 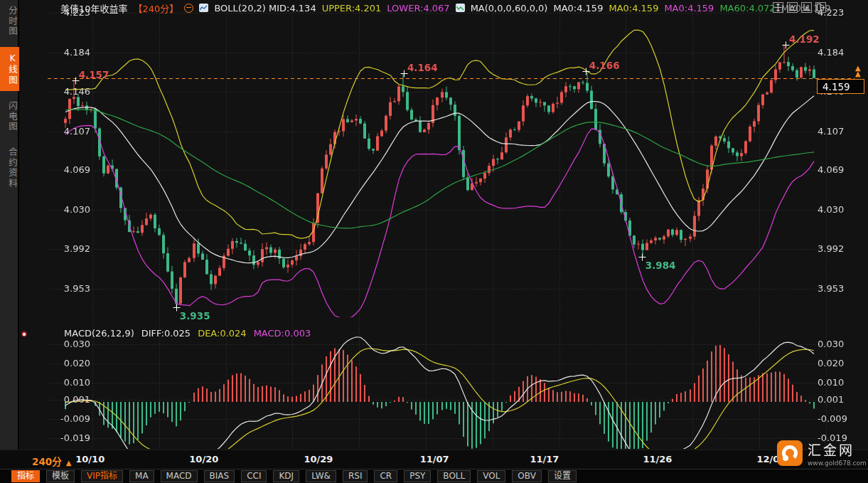 What do you see at coordinates (444, 8) in the screenshot?
I see `indicator-header: 美债10年收益率 【240分】 BOLL(20,2) MID:4.134 UPP…` at bounding box center [444, 8].